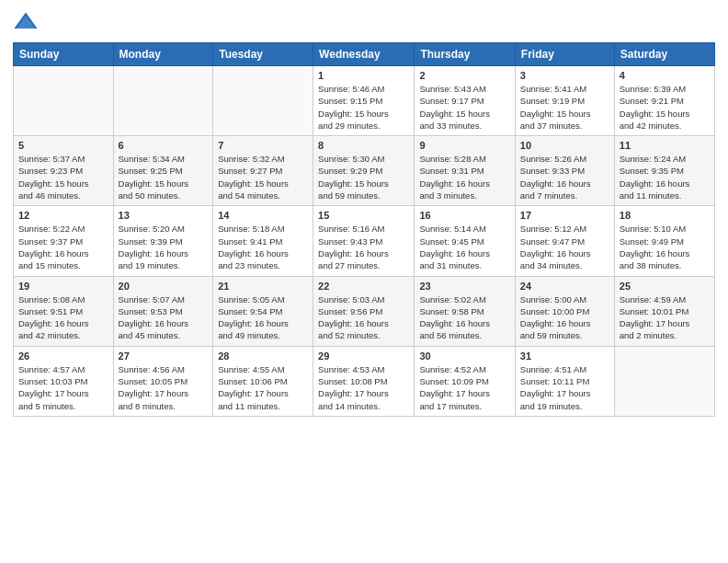 The height and width of the screenshot is (563, 728). Describe the element at coordinates (64, 311) in the screenshot. I see `day-cell: 19Sunrise: 5:08 AM Sunset: 9:51 PM Dayli…` at that location.